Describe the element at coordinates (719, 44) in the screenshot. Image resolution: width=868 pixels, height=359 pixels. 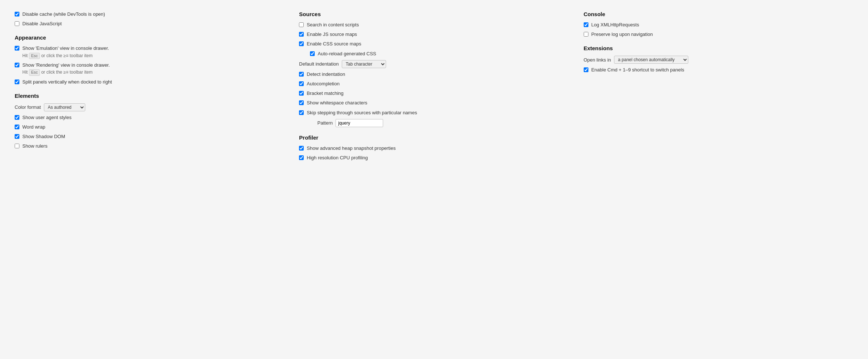
I see `column-console: Console Log XMLHttpRequests Preserve log…` at that location.